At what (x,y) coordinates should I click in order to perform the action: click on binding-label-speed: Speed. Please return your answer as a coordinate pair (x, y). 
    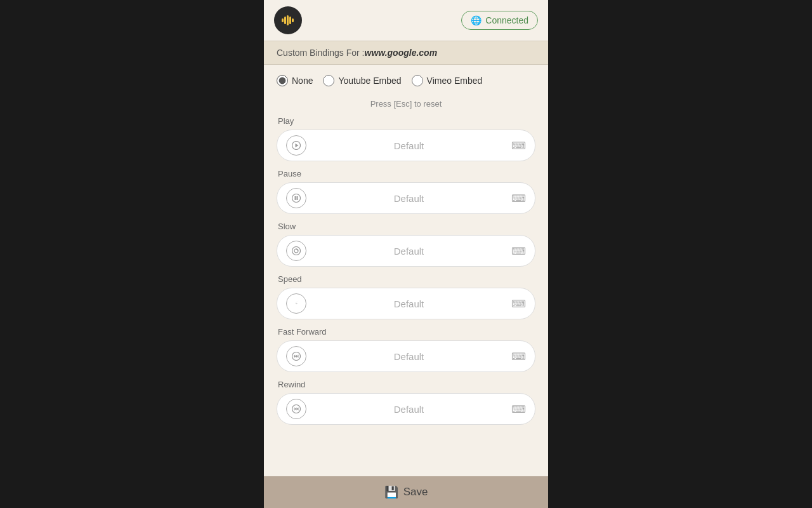
    Looking at the image, I should click on (406, 279).